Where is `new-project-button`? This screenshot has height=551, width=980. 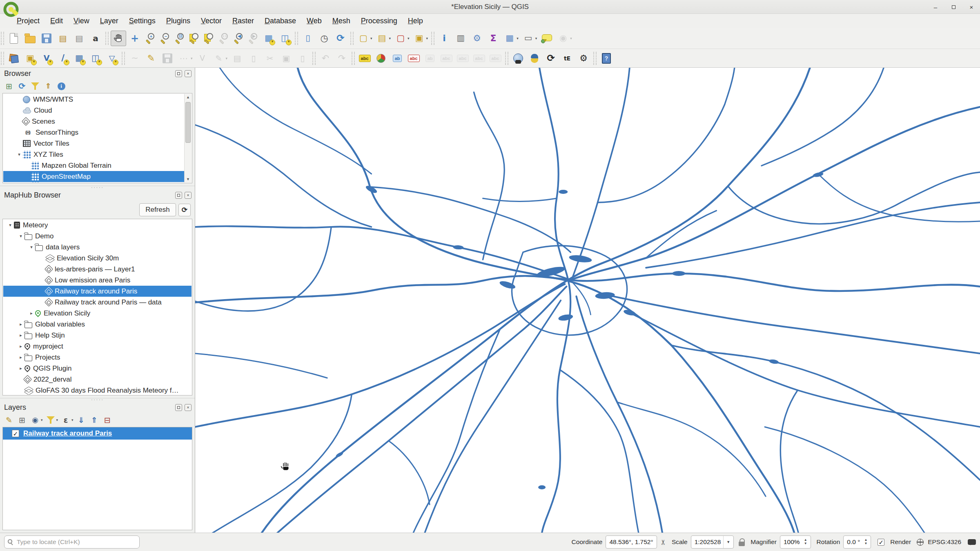 new-project-button is located at coordinates (14, 38).